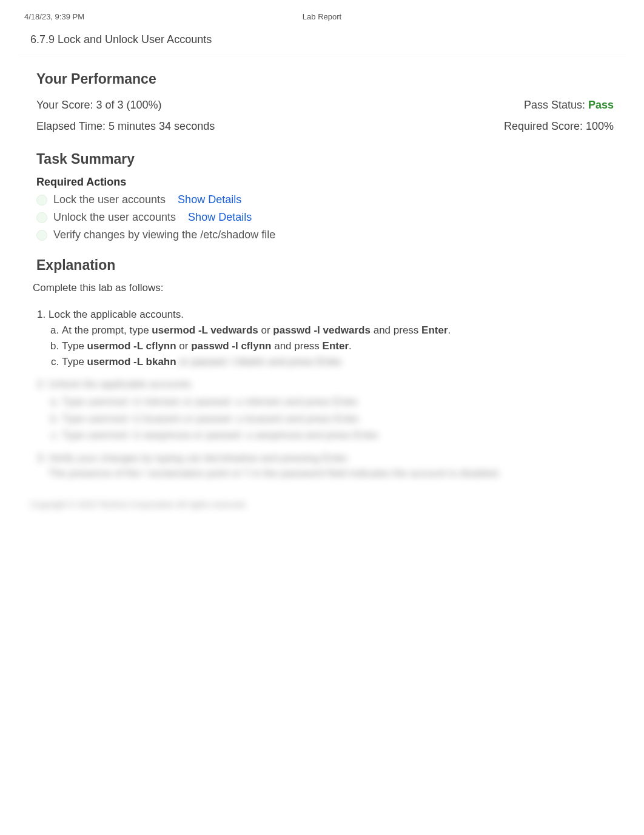 The image size is (644, 835). Describe the element at coordinates (325, 200) in the screenshot. I see `action-row: Lock the user accounts Show Details` at that location.